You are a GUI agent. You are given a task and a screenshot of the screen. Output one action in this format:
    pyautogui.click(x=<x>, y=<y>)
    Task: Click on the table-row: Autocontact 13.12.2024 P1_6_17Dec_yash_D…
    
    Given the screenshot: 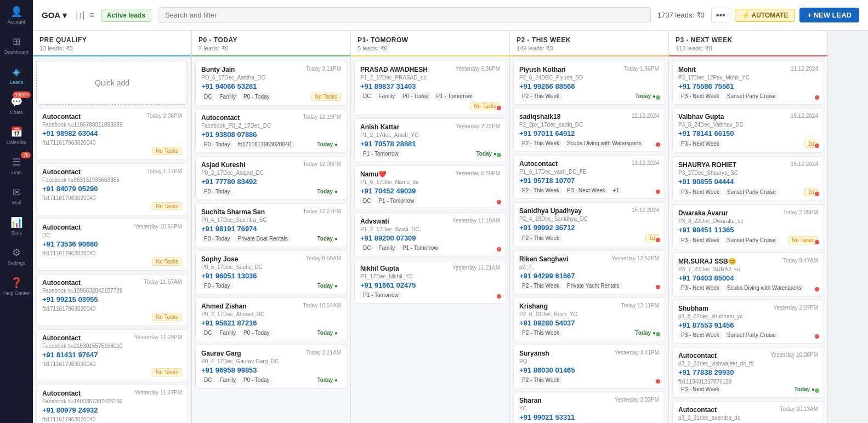 What is the action you would take?
    pyautogui.click(x=589, y=177)
    